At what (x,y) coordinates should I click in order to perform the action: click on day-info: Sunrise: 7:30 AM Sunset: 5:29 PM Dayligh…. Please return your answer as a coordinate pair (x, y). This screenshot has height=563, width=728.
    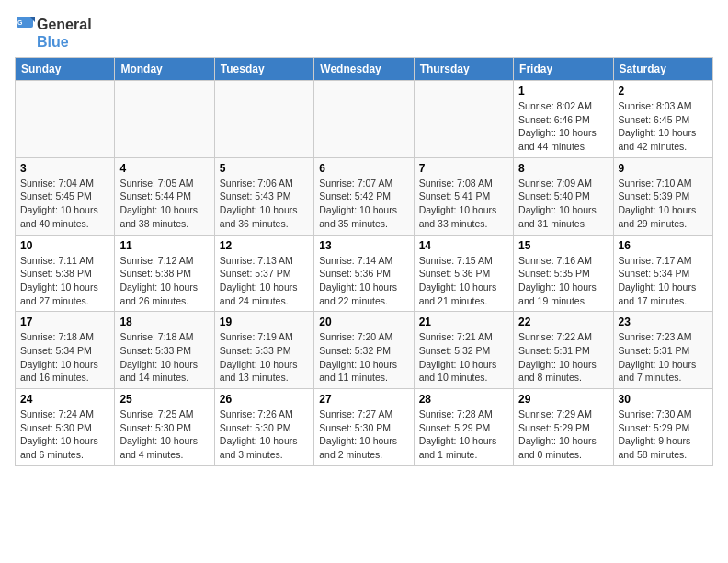
    Looking at the image, I should click on (664, 434).